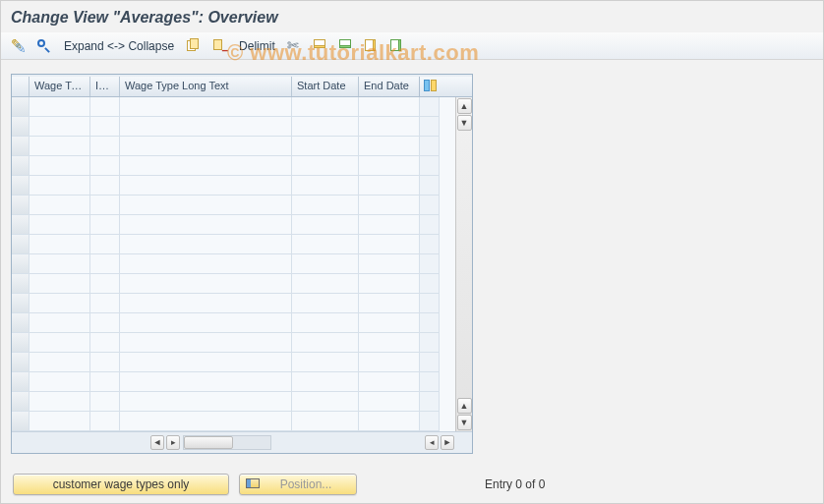 This screenshot has height=504, width=824. What do you see at coordinates (121, 484) in the screenshot?
I see `customer-wage-types-button: customer wage types only` at bounding box center [121, 484].